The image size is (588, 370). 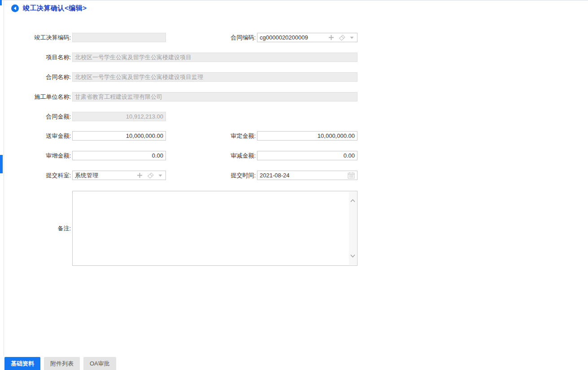 I want to click on submitted-amount-label: 送审金额:, so click(x=40, y=136).